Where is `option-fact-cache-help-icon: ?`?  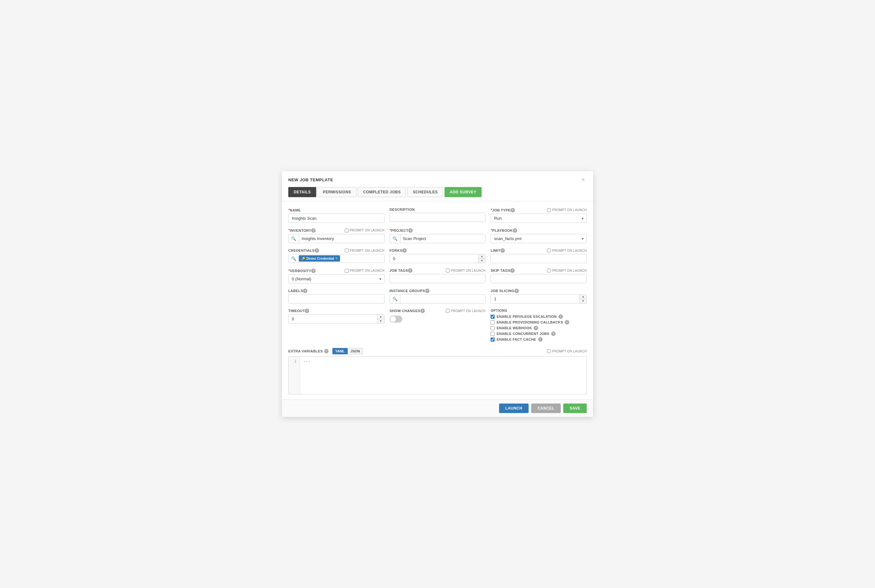 option-fact-cache-help-icon: ? is located at coordinates (540, 339).